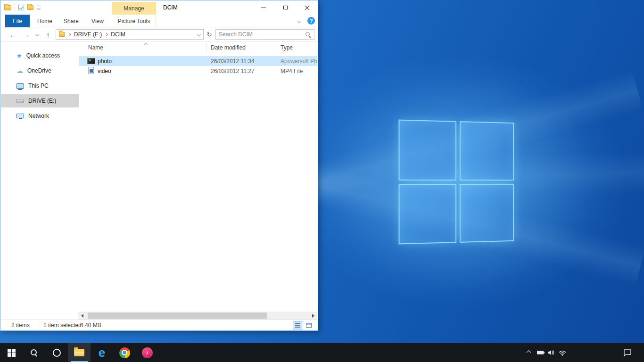  What do you see at coordinates (199, 34) in the screenshot?
I see `chevron-down-icon` at bounding box center [199, 34].